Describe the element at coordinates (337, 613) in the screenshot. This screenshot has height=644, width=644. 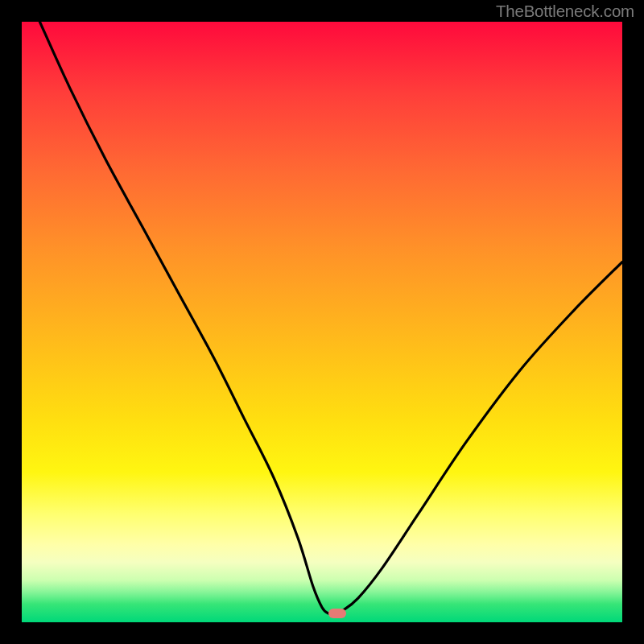
I see `optimal-point-marker` at that location.